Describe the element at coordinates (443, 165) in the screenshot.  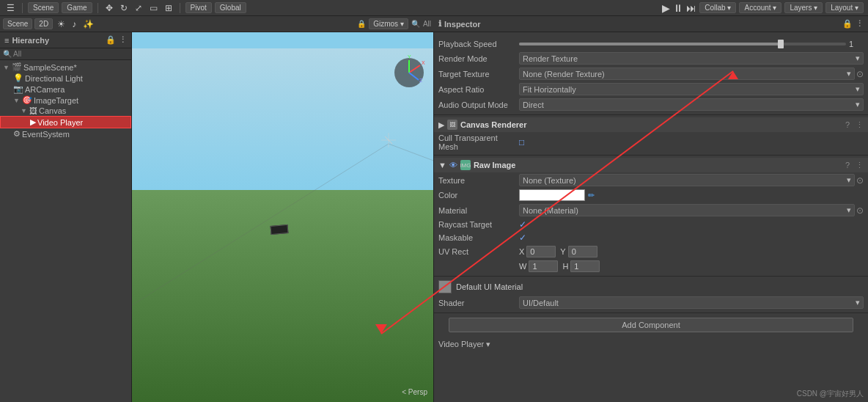
I see `raw-image-toggle: ▼` at that location.